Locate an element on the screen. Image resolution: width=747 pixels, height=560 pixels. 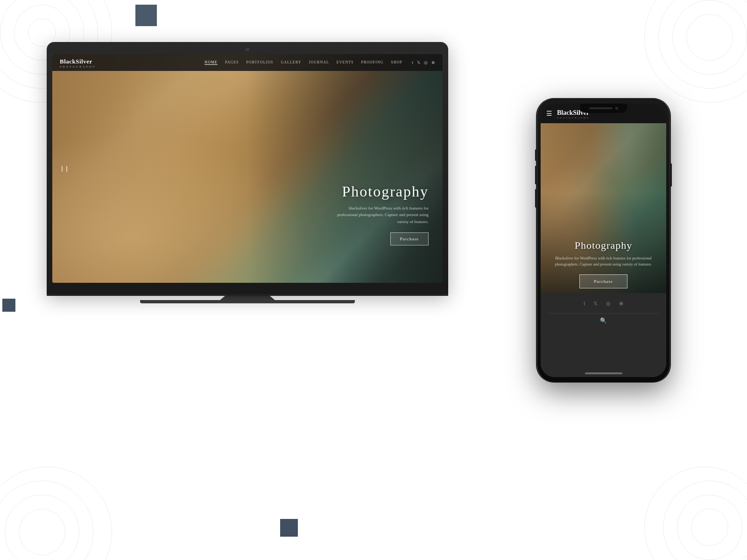
laptop-purchase-button: Purchase is located at coordinates (410, 239).